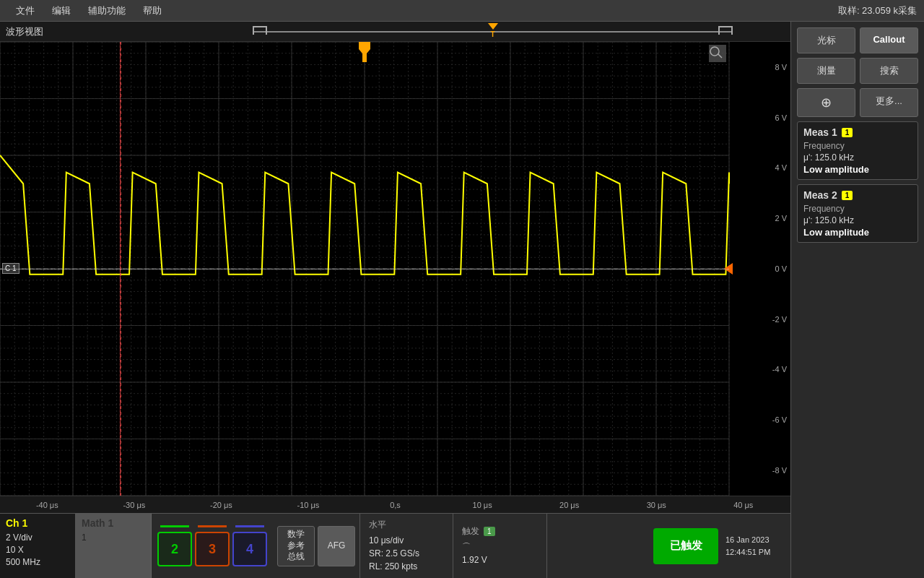 The image size is (924, 578). I want to click on meas1-param-row: Frequency, so click(858, 146).